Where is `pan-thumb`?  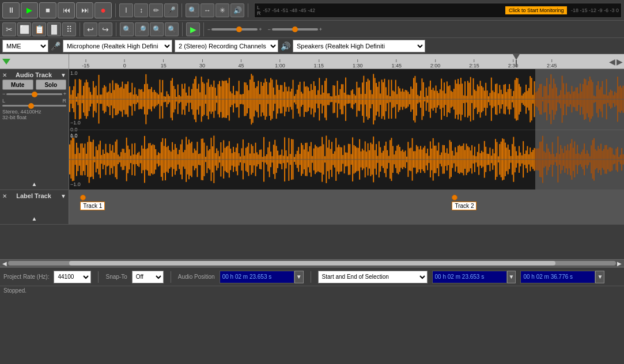 pan-thumb is located at coordinates (31, 106).